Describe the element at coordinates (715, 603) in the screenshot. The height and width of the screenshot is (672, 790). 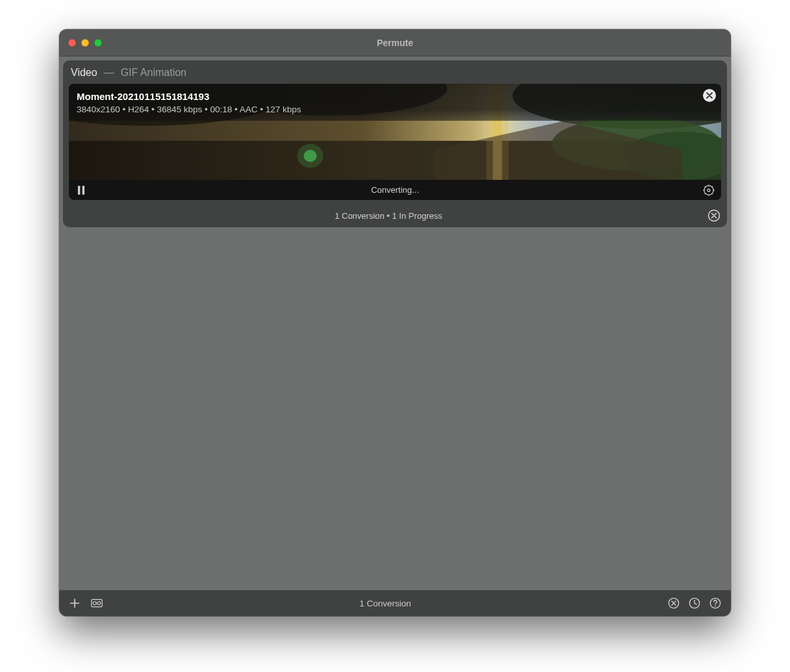
I see `help-button` at that location.